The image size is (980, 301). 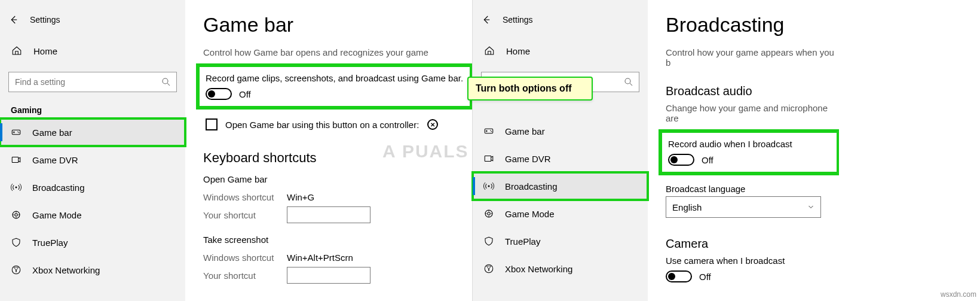 I want to click on use-camera-toggle, so click(x=679, y=276).